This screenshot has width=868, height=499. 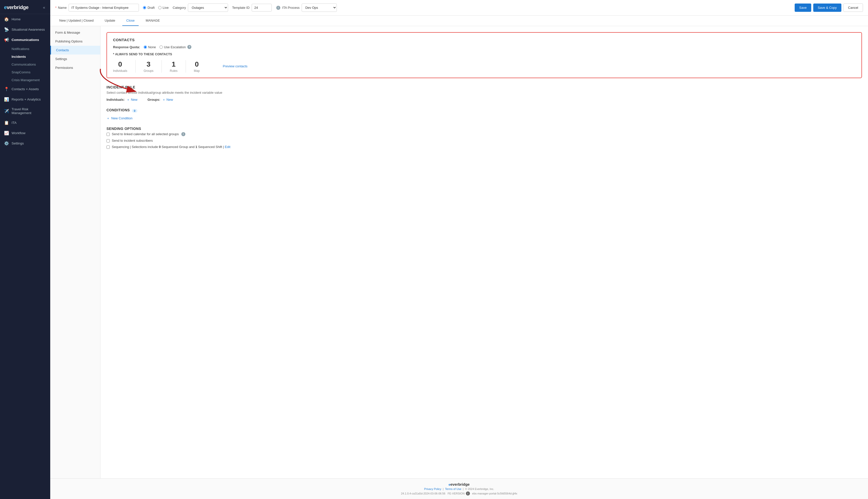 What do you see at coordinates (154, 99) in the screenshot?
I see `groups-rule-label: Groups:` at bounding box center [154, 99].